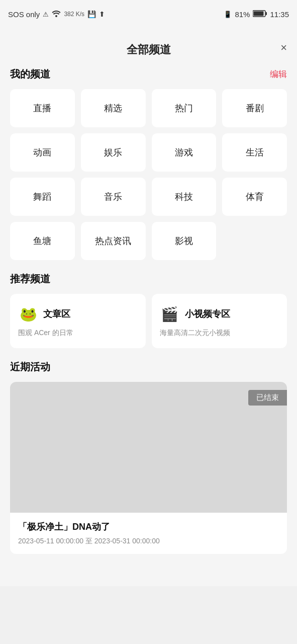 This screenshot has height=644, width=297. I want to click on recommended-item-subtitle: 海量高清二次元小视频, so click(220, 333).